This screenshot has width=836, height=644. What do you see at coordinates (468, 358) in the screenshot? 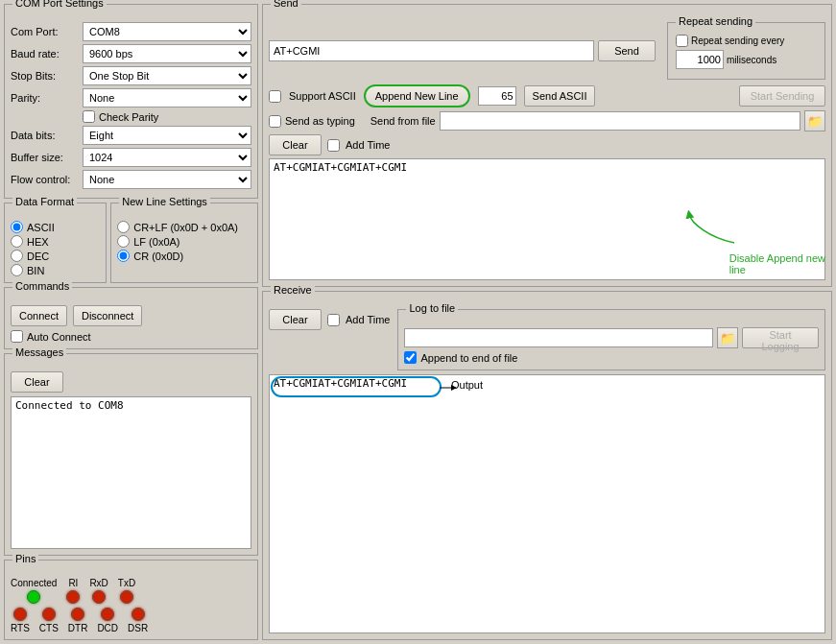
I see `append-end-of-file-label: Append to end of file` at bounding box center [468, 358].